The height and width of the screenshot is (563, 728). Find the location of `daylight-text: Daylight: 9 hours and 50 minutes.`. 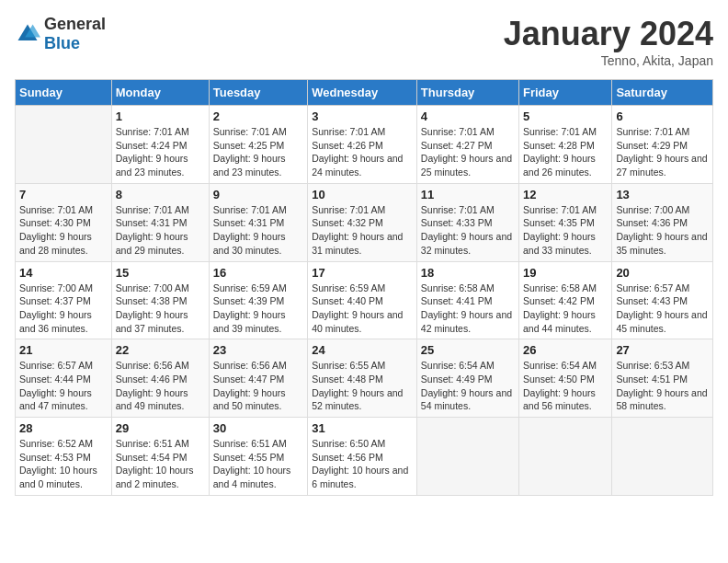

daylight-text: Daylight: 9 hours and 50 minutes. is located at coordinates (250, 399).